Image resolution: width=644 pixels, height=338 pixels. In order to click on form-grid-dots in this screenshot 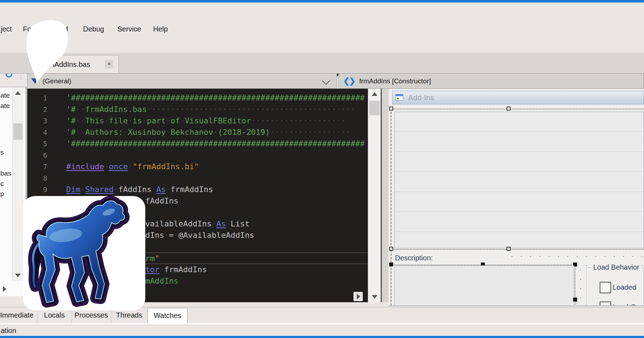, I will do `click(581, 286)`.